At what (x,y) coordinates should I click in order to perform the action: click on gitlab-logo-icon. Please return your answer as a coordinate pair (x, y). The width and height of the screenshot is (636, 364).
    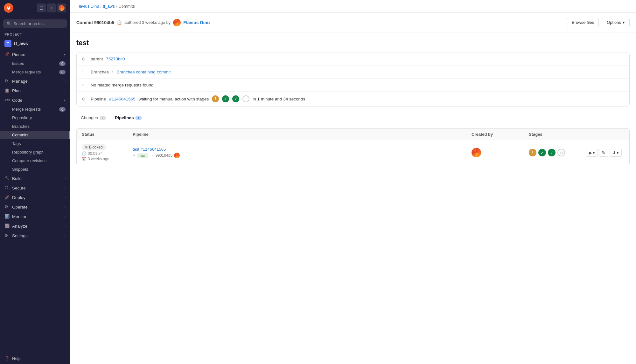
    Looking at the image, I should click on (9, 8).